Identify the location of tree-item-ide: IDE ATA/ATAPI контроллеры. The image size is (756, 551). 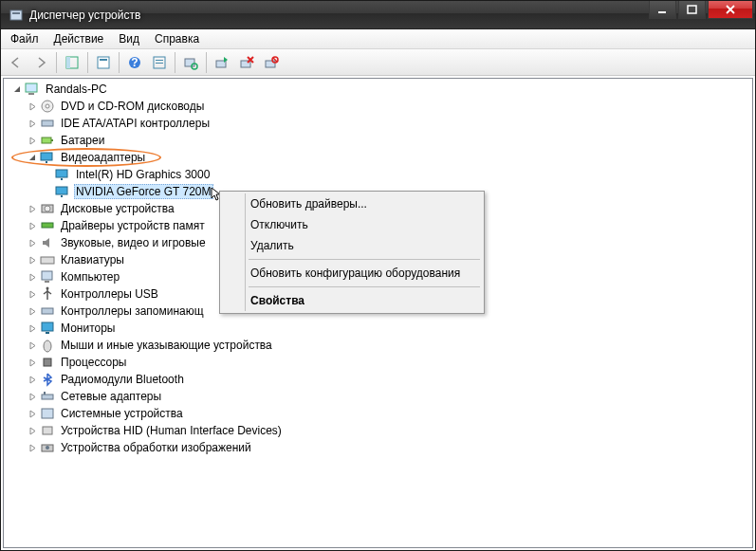
(378, 123).